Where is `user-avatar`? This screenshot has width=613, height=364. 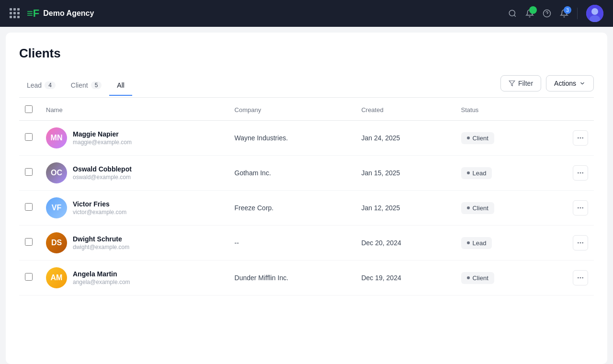
user-avatar is located at coordinates (595, 13).